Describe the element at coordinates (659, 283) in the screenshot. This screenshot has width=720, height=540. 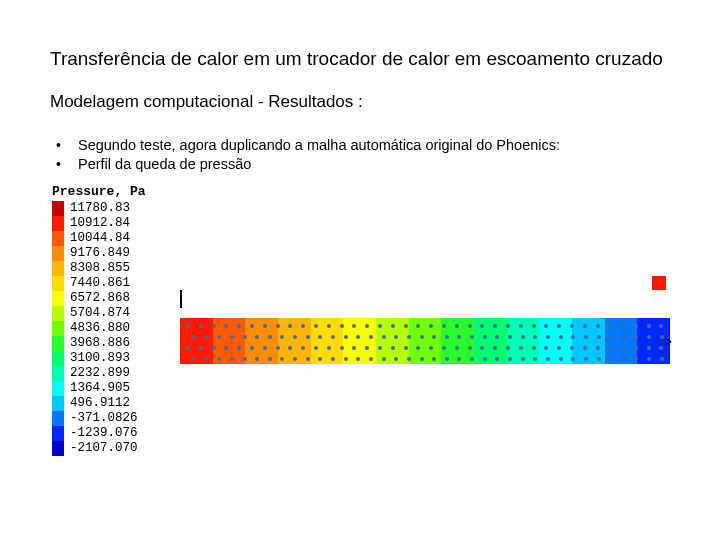
I see `inlet-marker` at that location.